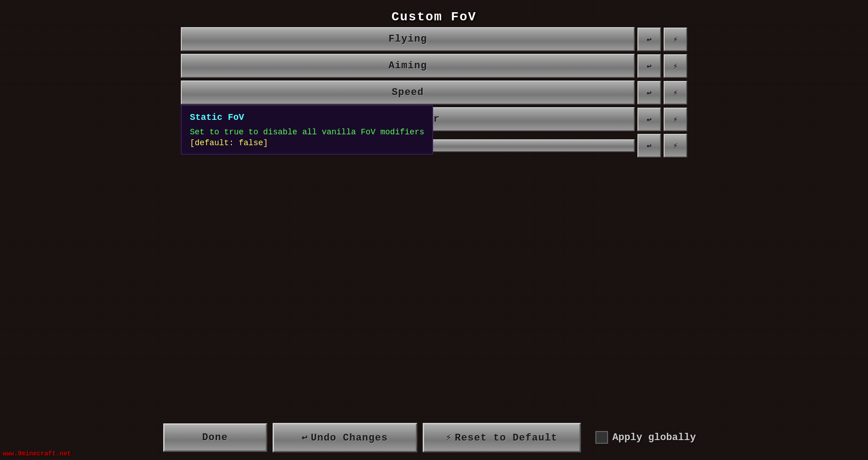 This screenshot has width=868, height=460. What do you see at coordinates (215, 438) in the screenshot?
I see `done-button: Done` at bounding box center [215, 438].